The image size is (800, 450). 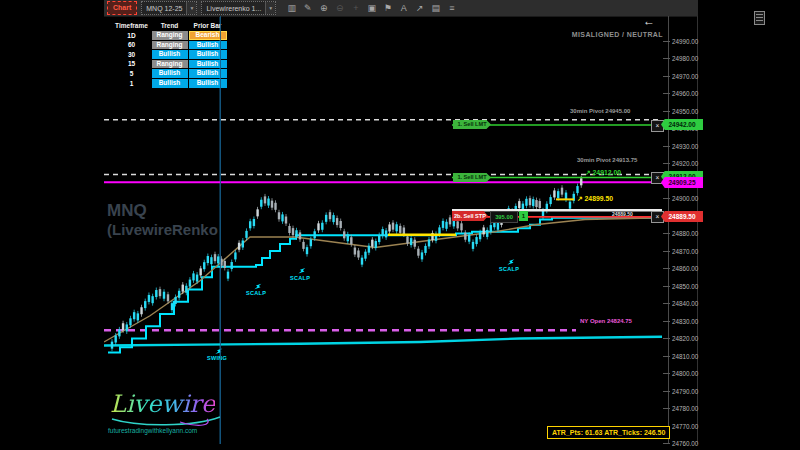 What do you see at coordinates (132, 64) in the screenshot?
I see `timeframe-cell: 15` at bounding box center [132, 64].